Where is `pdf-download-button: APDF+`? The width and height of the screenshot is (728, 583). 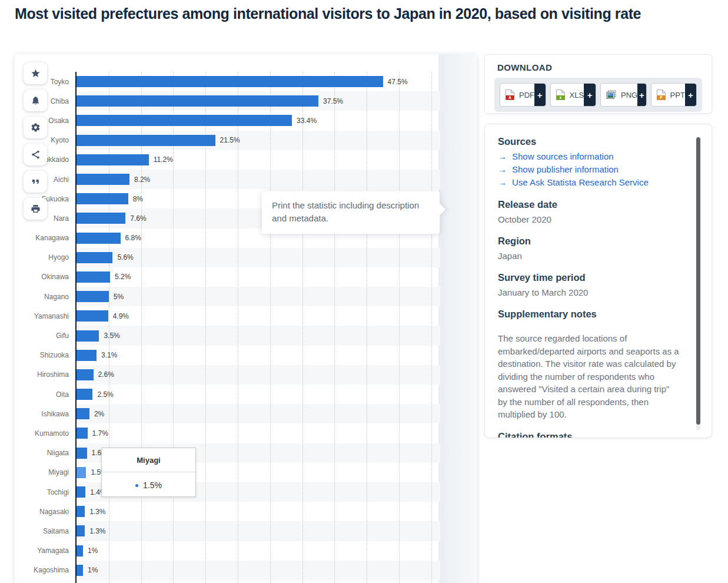 pdf-download-button: APDF+ is located at coordinates (523, 95).